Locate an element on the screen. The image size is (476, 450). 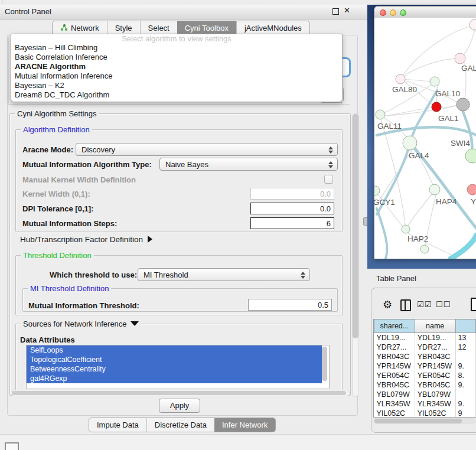
network-node-label: Y is located at coordinates (474, 202).